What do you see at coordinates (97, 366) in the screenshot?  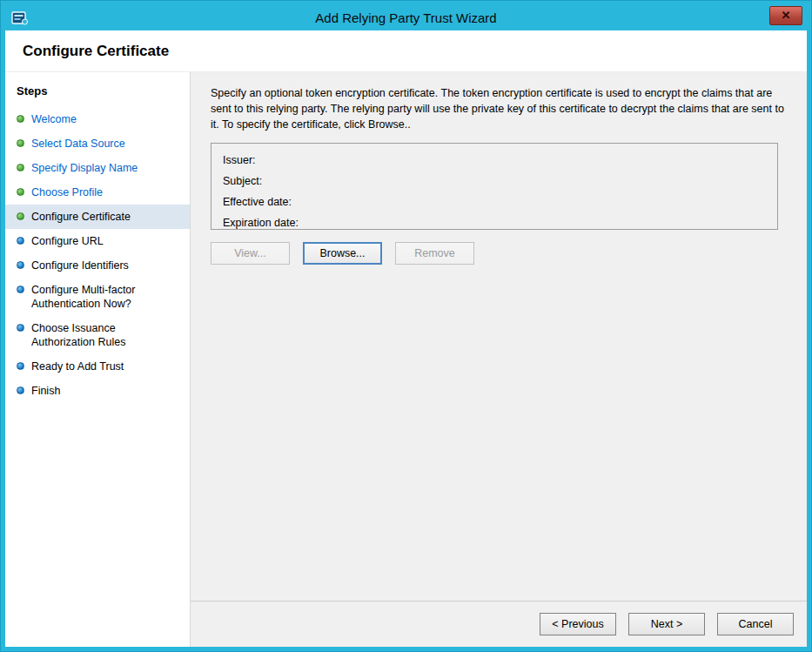 I see `step-ready-to-add-trust: Ready to Add Trust` at bounding box center [97, 366].